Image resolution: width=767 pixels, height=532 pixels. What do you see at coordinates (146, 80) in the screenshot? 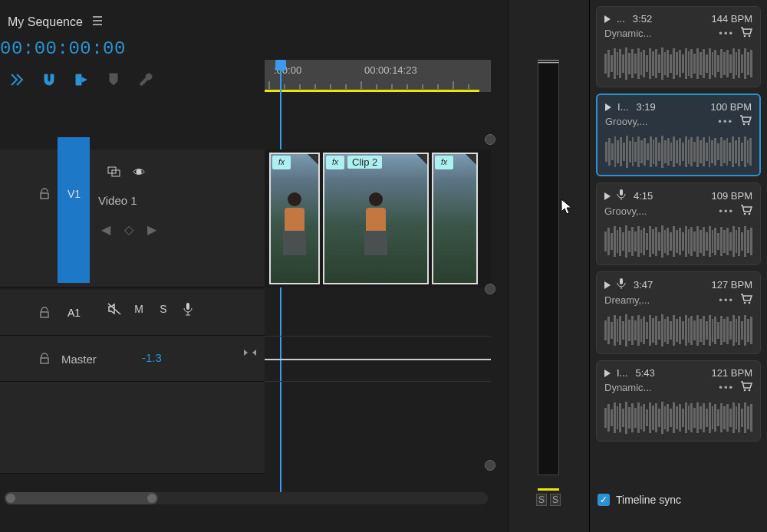
I see `wrench-settings-icon` at bounding box center [146, 80].